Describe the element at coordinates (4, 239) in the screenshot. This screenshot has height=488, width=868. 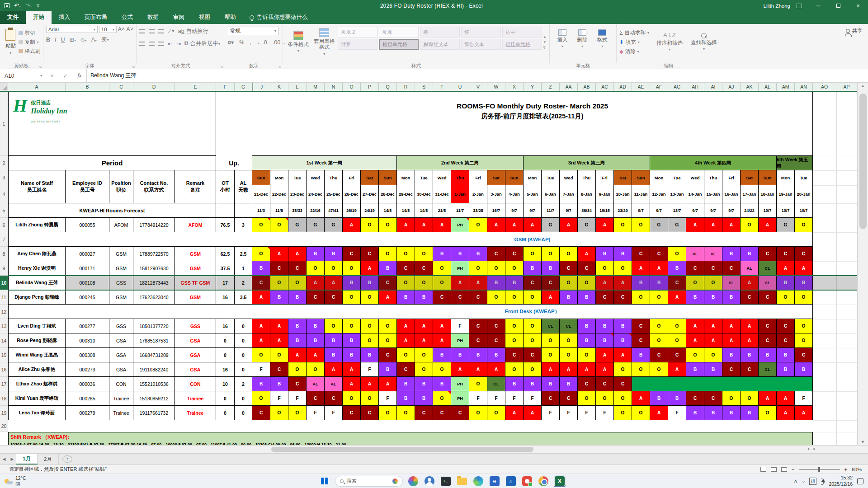
I see `row-header: 7` at that location.